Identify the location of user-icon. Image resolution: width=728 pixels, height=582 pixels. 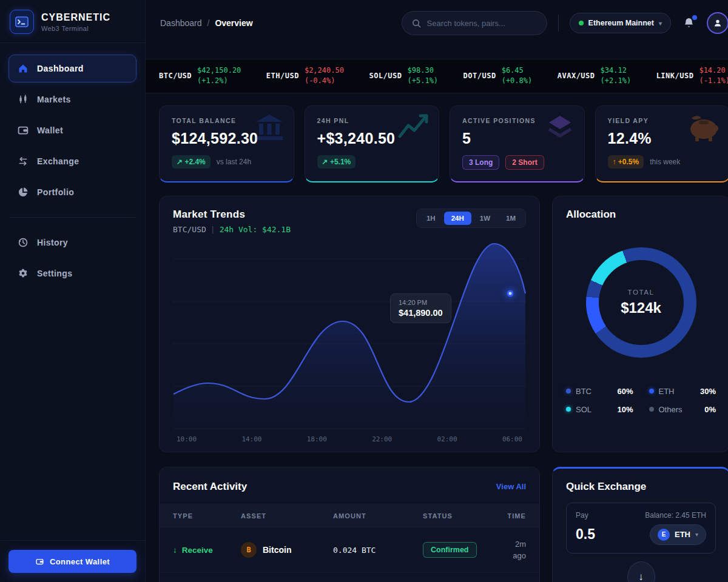
(718, 23).